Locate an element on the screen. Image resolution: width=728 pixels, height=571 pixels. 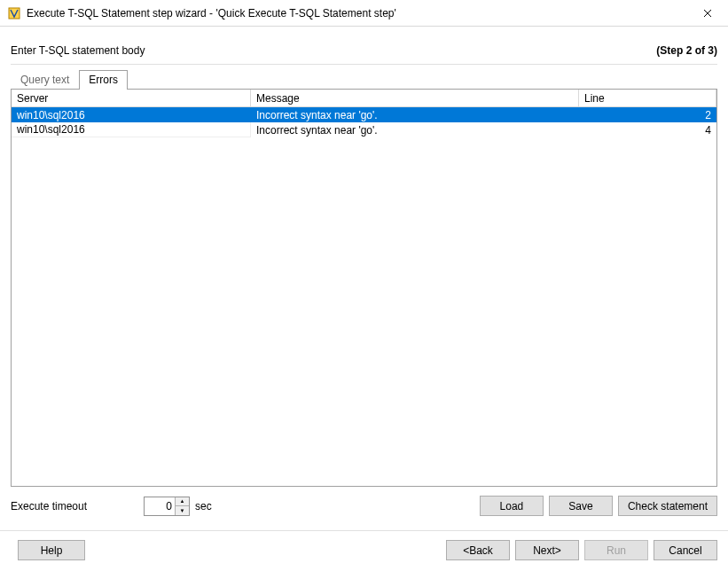
timeout-spinbox: ▲ ▼ is located at coordinates (167, 506).